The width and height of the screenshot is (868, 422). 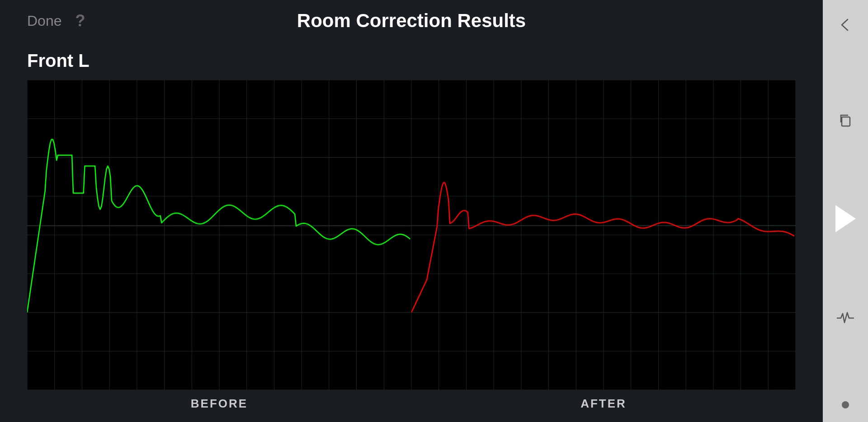 What do you see at coordinates (80, 21) in the screenshot?
I see `help-button: ?` at bounding box center [80, 21].